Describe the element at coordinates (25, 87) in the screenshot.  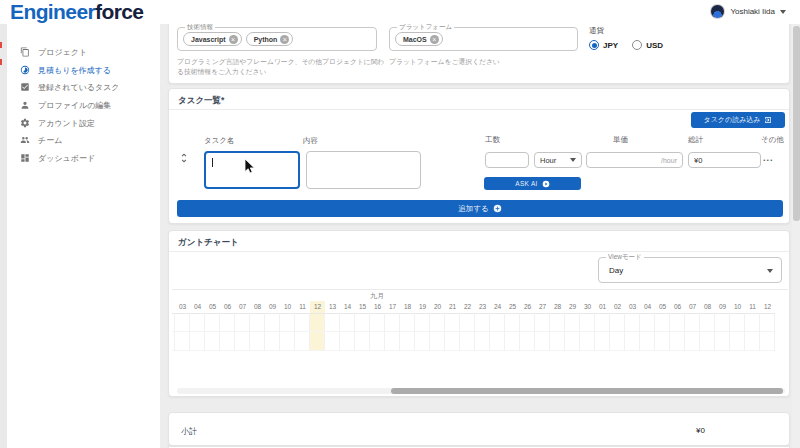
I see `checked-task-icon` at that location.